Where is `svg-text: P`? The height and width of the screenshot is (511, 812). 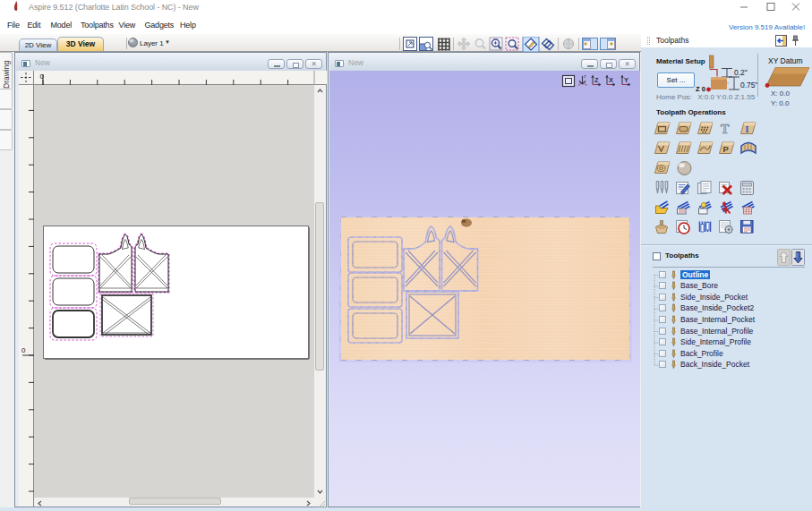 svg-text: P is located at coordinates (727, 149).